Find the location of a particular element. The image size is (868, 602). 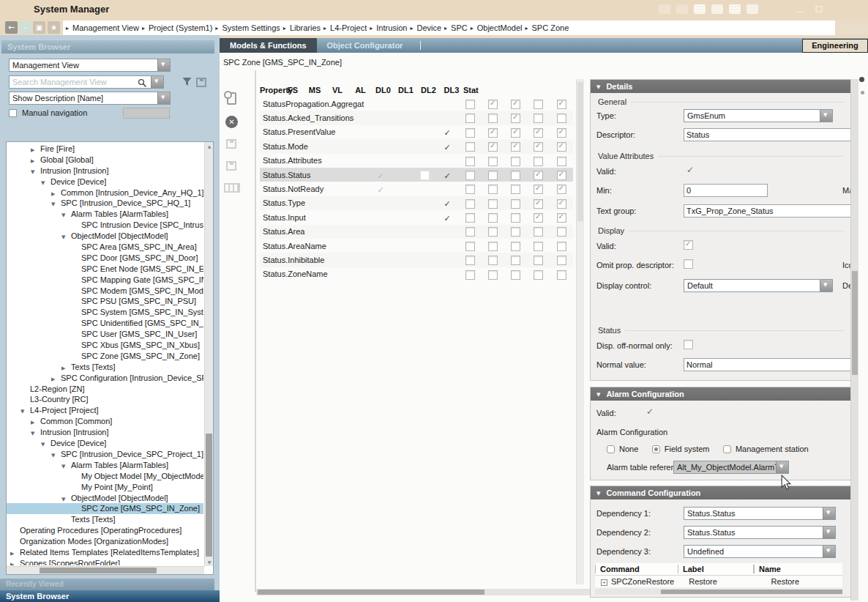

property-row: Status.Area is located at coordinates (416, 231).